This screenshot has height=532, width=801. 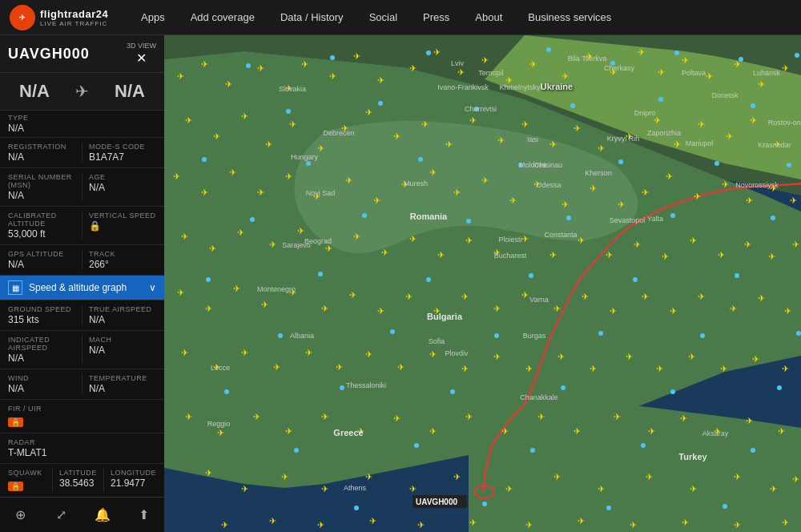 I want to click on nav-business: Business services, so click(x=570, y=18).